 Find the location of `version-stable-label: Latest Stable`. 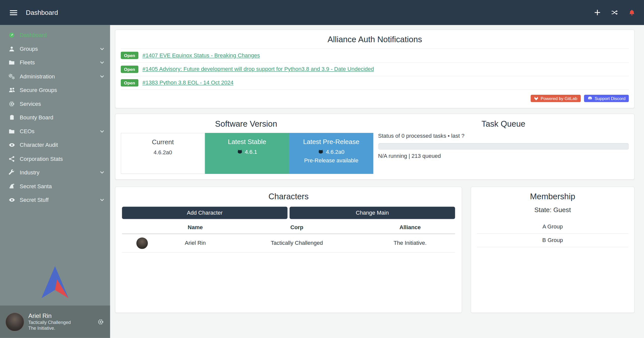

version-stable-label: Latest Stable is located at coordinates (247, 142).